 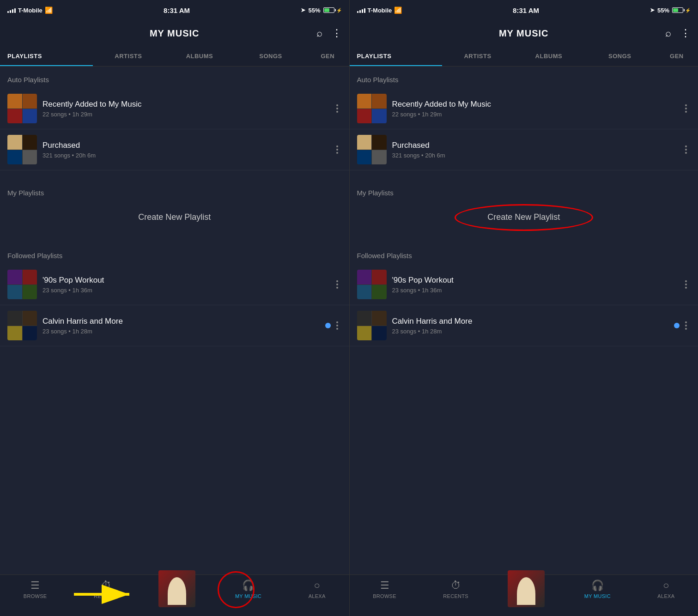 What do you see at coordinates (175, 10) in the screenshot?
I see `status-bar-left: T-Mobile 📶 8:31 AM ➤ 55% ⚡` at bounding box center [175, 10].